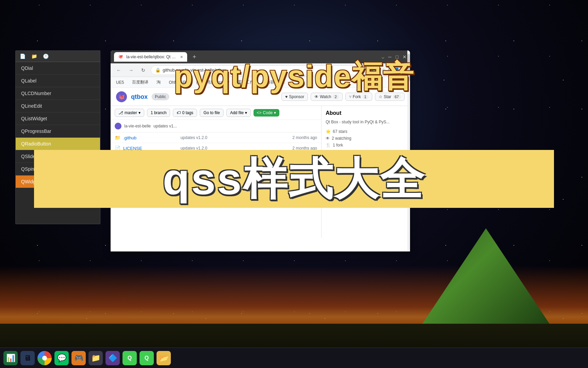 The width and height of the screenshot is (588, 368). What do you see at coordinates (216, 113) in the screenshot?
I see `github-toolbar: ⎇ master ▾ 1 branch 🏷 0 tags Go to file` at bounding box center [216, 113].